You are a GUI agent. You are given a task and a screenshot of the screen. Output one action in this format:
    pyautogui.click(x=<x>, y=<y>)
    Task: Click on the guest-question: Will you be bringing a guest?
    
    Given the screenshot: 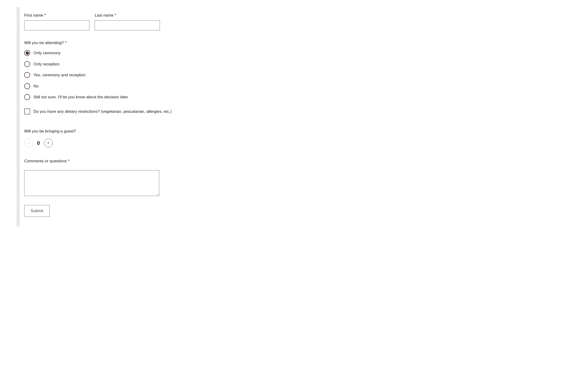 What is the action you would take?
    pyautogui.click(x=297, y=131)
    